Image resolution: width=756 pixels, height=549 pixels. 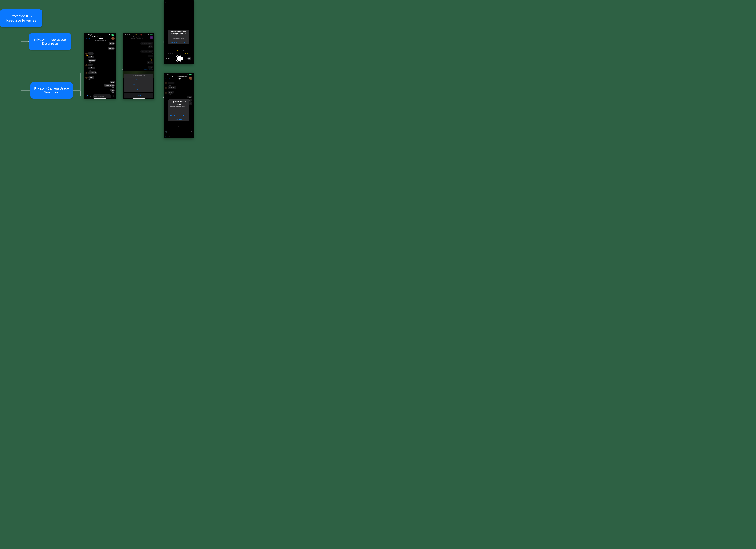 What do you see at coordinates (179, 51) in the screenshot?
I see `zoom-selector: 0,5 1× 2 3` at bounding box center [179, 51].